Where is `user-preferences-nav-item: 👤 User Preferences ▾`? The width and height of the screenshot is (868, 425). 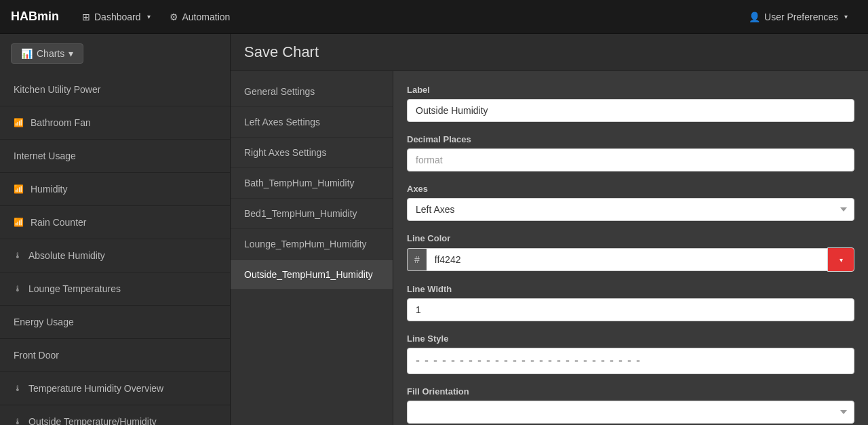 user-preferences-nav-item: 👤 User Preferences ▾ is located at coordinates (798, 17).